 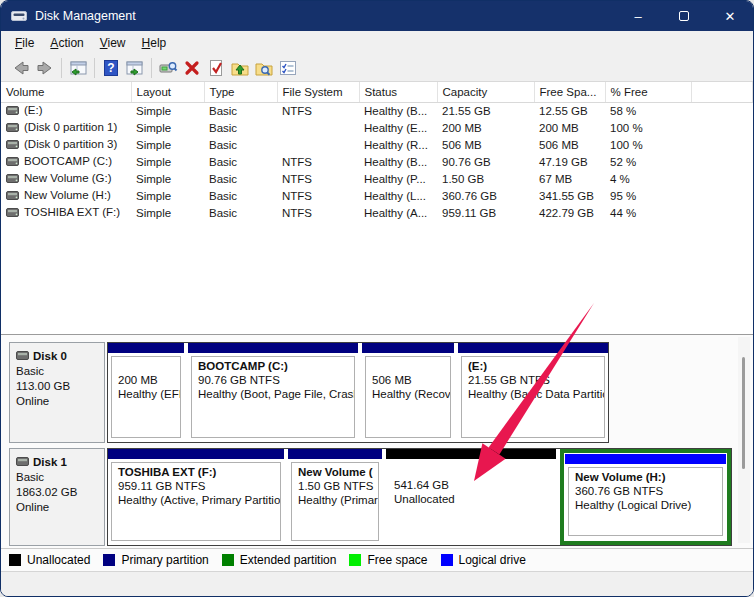 What do you see at coordinates (408, 392) in the screenshot?
I see `partition-recovery: 506 MBHealthy (Recov` at bounding box center [408, 392].